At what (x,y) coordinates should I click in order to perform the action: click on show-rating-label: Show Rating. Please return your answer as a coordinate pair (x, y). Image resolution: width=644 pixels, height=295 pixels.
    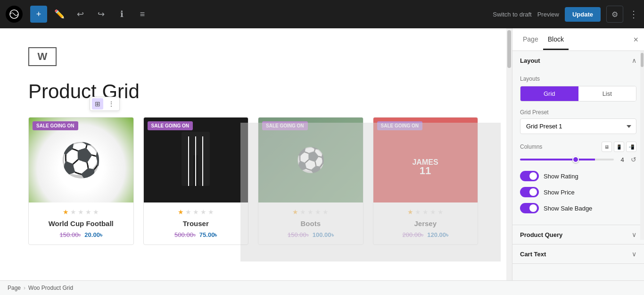
    Looking at the image, I should click on (561, 177).